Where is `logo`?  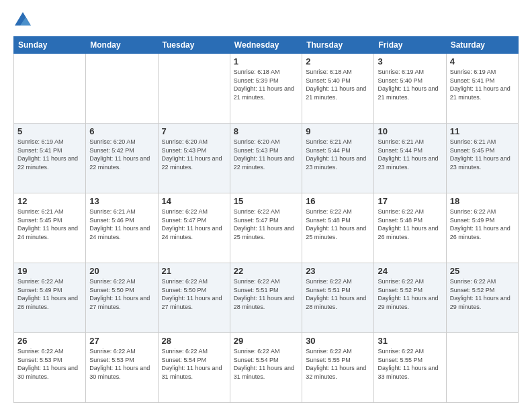
logo is located at coordinates (24, 20).